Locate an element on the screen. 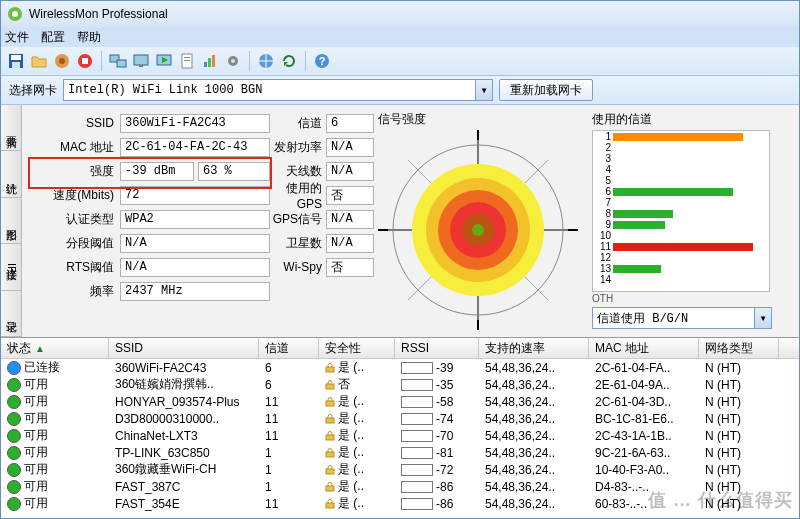 The image size is (800, 519). col-net: 网络类型 is located at coordinates (739, 348).